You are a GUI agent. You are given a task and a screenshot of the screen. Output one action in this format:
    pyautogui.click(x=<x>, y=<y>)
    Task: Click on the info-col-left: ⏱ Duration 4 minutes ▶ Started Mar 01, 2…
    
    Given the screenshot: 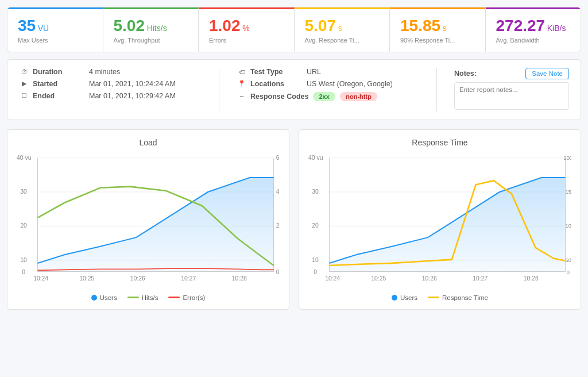 What is the action you would take?
    pyautogui.click(x=110, y=84)
    